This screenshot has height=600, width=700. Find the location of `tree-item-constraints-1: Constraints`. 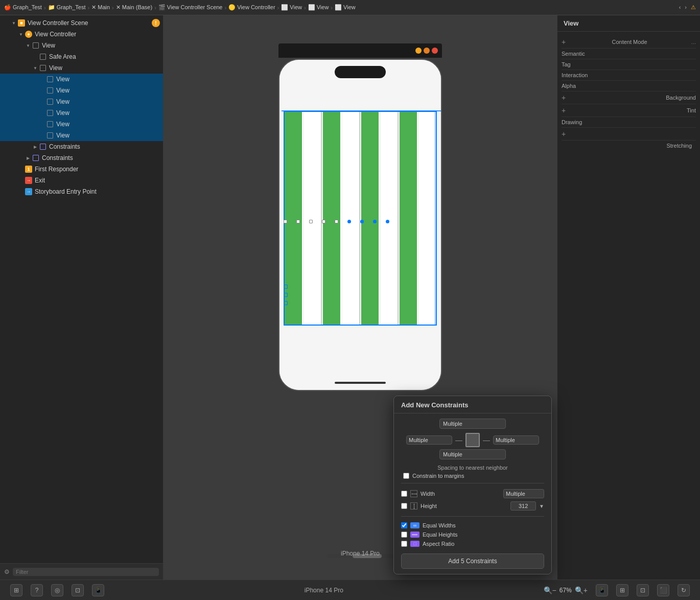

tree-item-constraints-1: Constraints is located at coordinates (82, 147).